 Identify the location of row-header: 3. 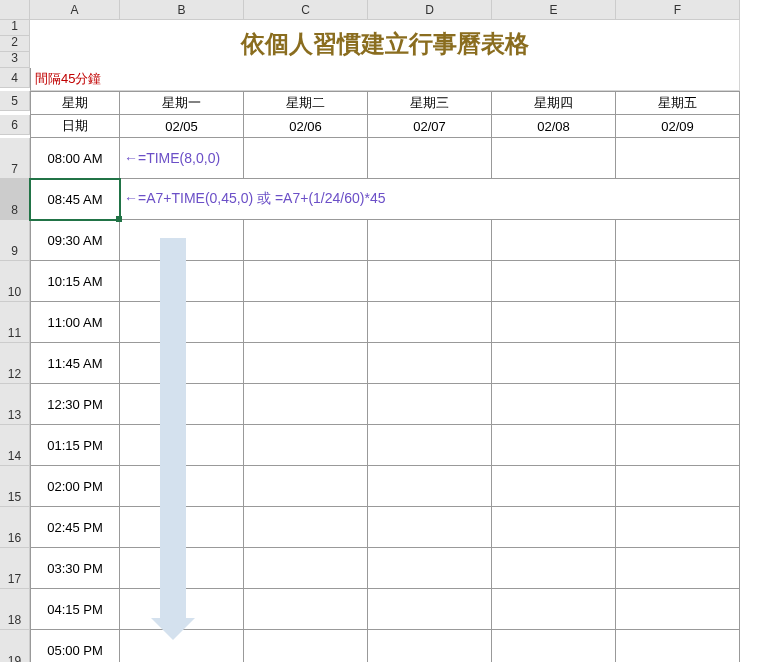
(15, 60).